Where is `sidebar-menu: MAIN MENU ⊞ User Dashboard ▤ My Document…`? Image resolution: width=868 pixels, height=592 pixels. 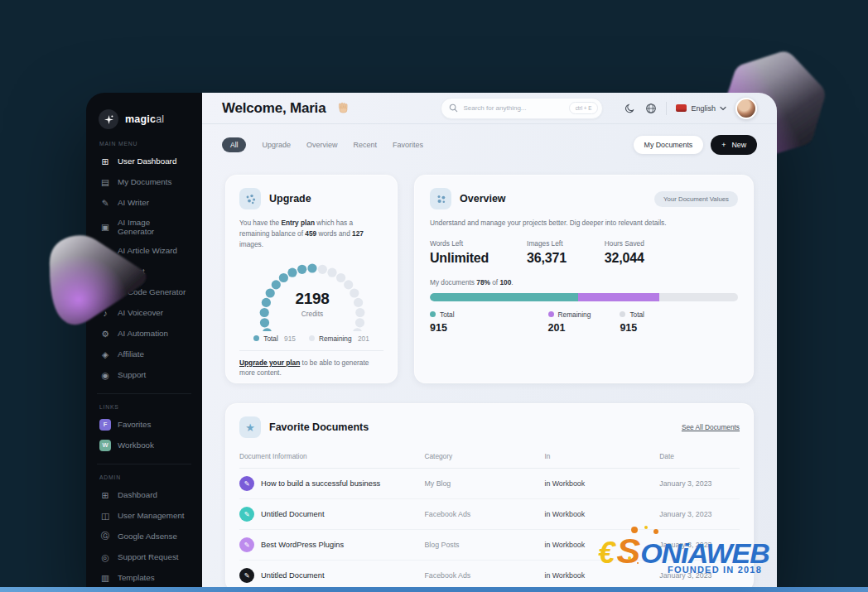
sidebar-menu: MAIN MENU ⊞ User Dashboard ▤ My Document… is located at coordinates (144, 366).